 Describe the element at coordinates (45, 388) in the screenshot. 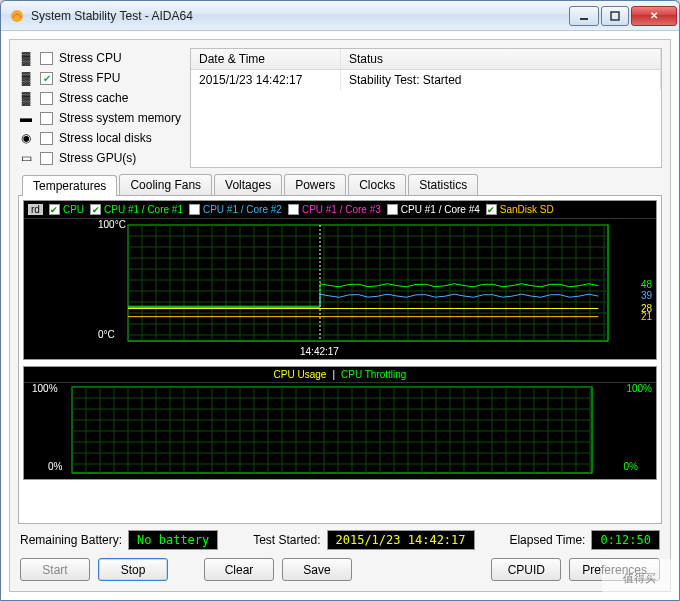

I see `y-left-top: 100%` at that location.